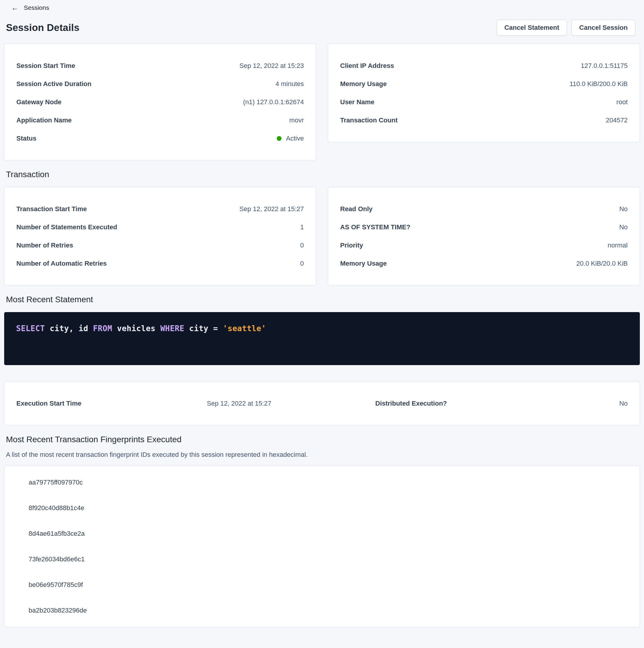 This screenshot has width=644, height=648. I want to click on row-label: Transaction Count, so click(372, 120).